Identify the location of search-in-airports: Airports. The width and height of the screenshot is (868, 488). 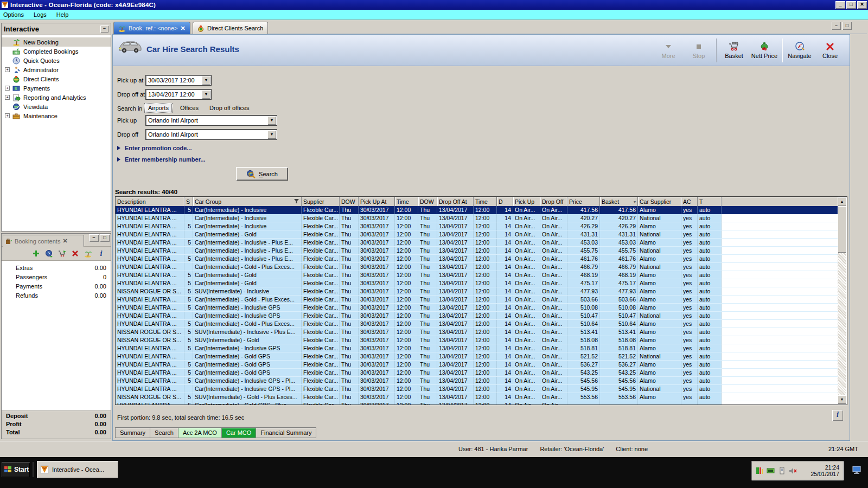
(158, 108).